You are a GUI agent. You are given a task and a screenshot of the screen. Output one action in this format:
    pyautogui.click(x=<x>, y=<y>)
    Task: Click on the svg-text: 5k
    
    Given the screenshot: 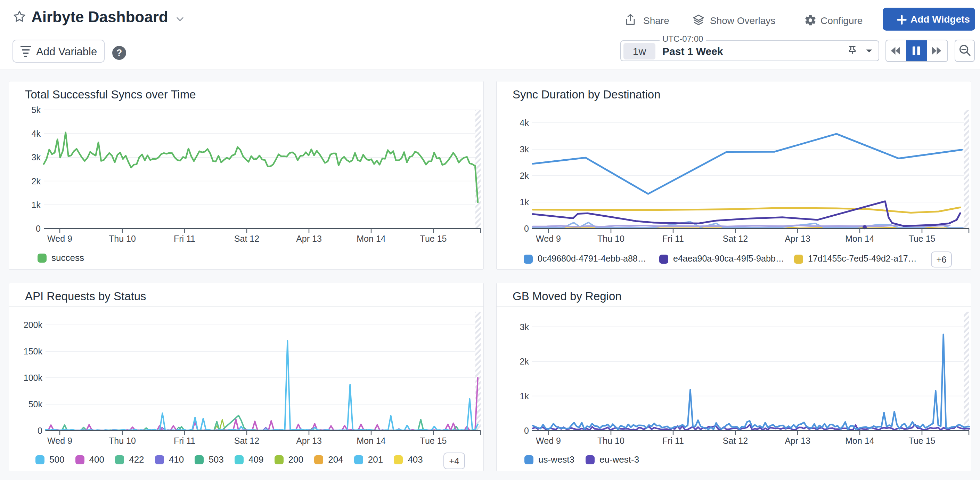 What is the action you would take?
    pyautogui.click(x=37, y=110)
    